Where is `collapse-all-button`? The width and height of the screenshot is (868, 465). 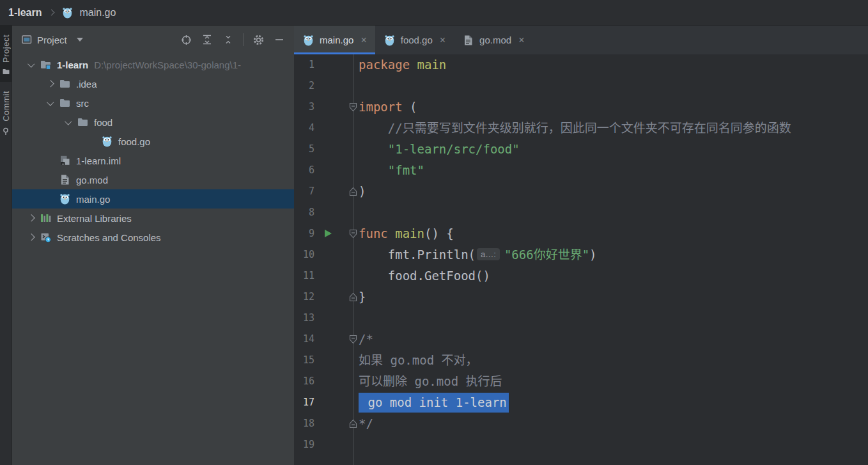 collapse-all-button is located at coordinates (228, 40).